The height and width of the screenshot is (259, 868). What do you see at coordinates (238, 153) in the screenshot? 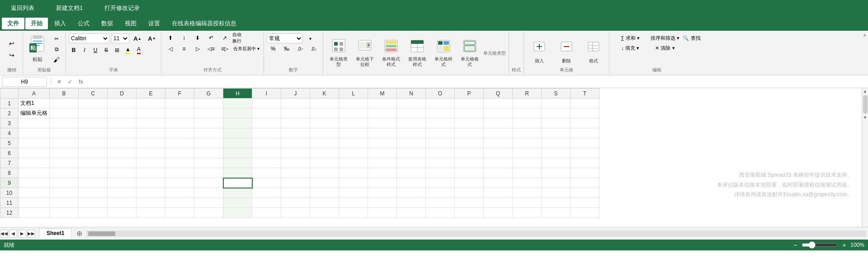
I see `cell-H6` at bounding box center [238, 153].